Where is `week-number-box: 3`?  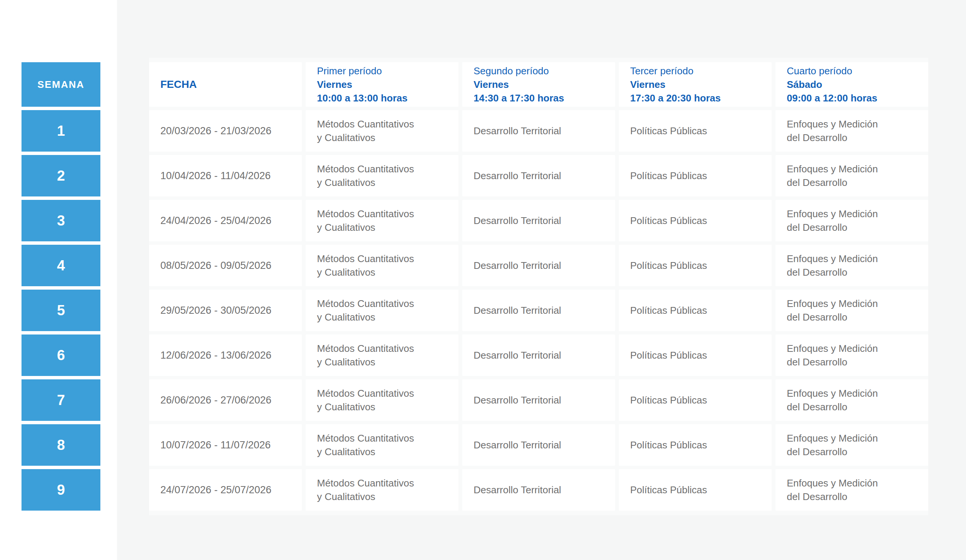
week-number-box: 3 is located at coordinates (61, 221).